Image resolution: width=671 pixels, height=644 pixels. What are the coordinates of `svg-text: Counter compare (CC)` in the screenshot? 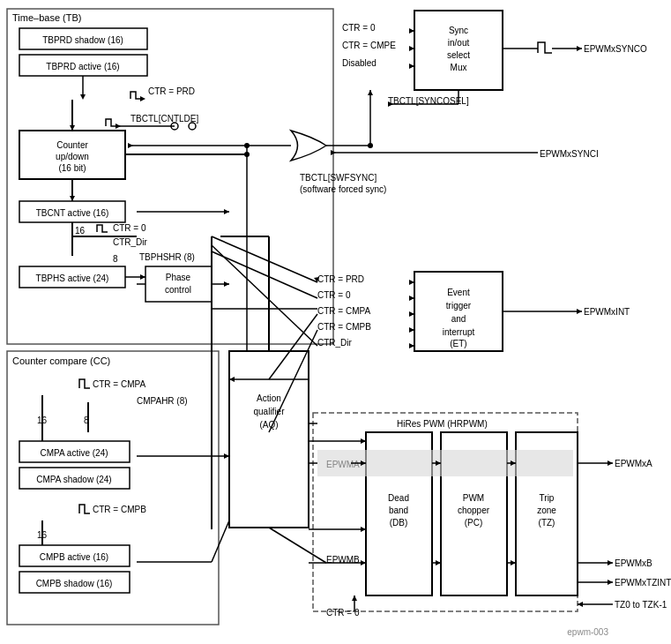 It's located at (62, 361).